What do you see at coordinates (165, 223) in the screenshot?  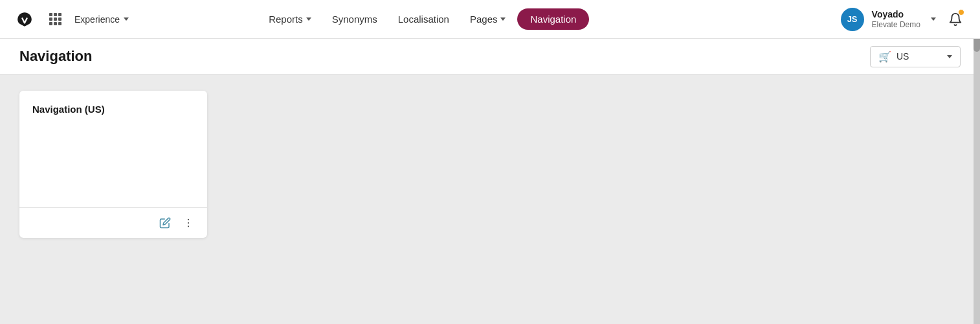 I see `edit-button` at bounding box center [165, 223].